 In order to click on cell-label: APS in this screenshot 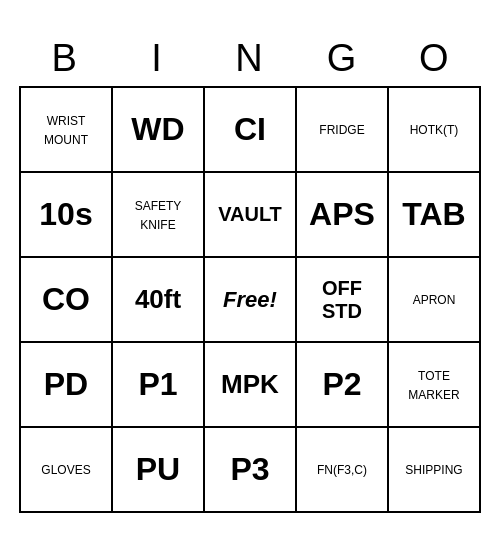, I will do `click(342, 214)`.